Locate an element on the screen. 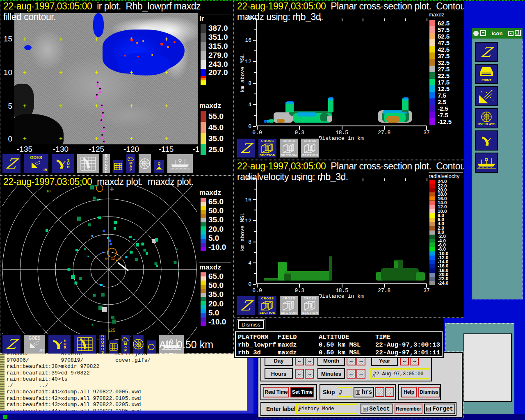 The width and height of the screenshot is (525, 420). terminal-line: ./ ../ is located at coordinates (79, 386).